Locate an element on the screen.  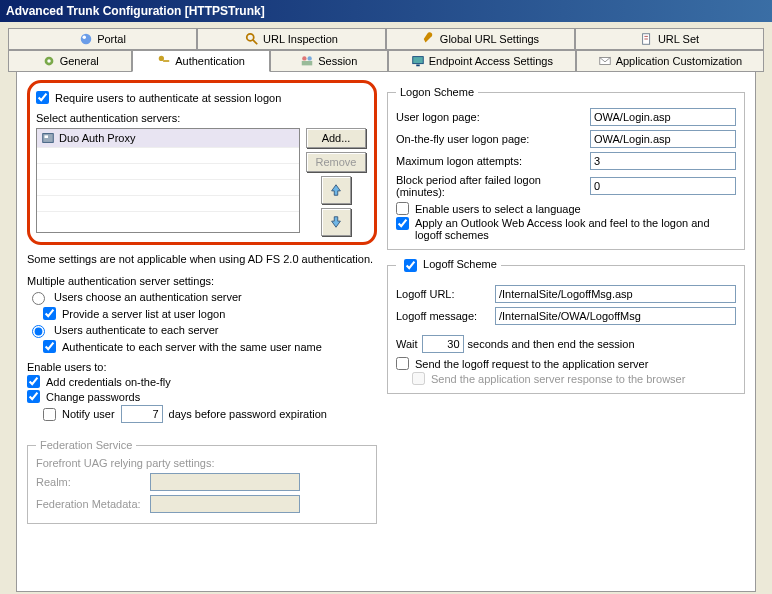
logoff-msg-label: Logoff message: is located at coordinates (444, 316).